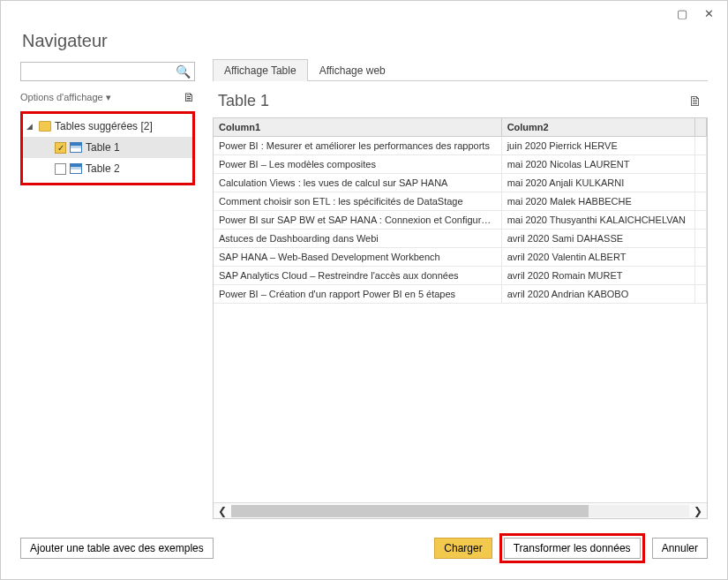 The width and height of the screenshot is (728, 580). What do you see at coordinates (572, 548) in the screenshot?
I see `transform-data-button: Transformer les données` at bounding box center [572, 548].